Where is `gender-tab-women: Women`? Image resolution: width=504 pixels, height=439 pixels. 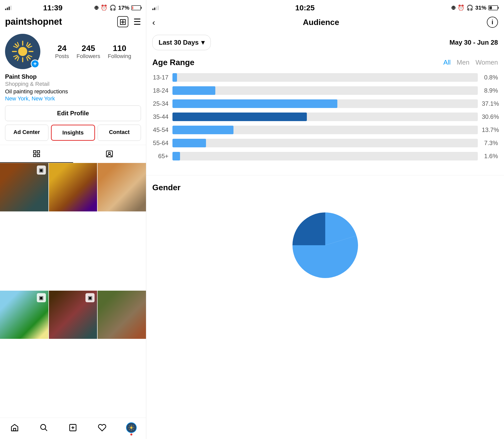 gender-tab-women: Women is located at coordinates (487, 63).